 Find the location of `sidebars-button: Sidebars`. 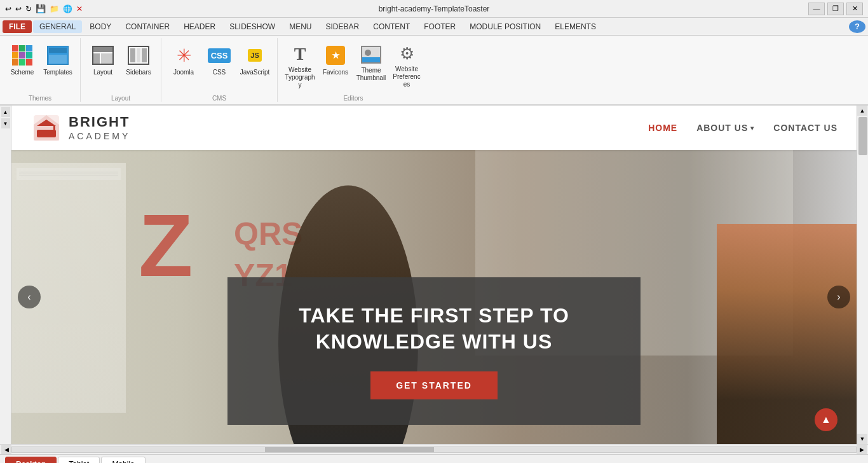

sidebars-button: Sidebars is located at coordinates (139, 62).